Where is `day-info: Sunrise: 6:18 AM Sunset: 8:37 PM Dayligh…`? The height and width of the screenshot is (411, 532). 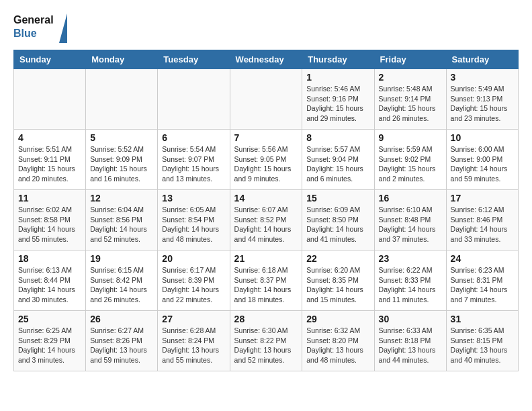
day-info: Sunrise: 6:18 AM Sunset: 8:37 PM Dayligh… is located at coordinates (266, 285).